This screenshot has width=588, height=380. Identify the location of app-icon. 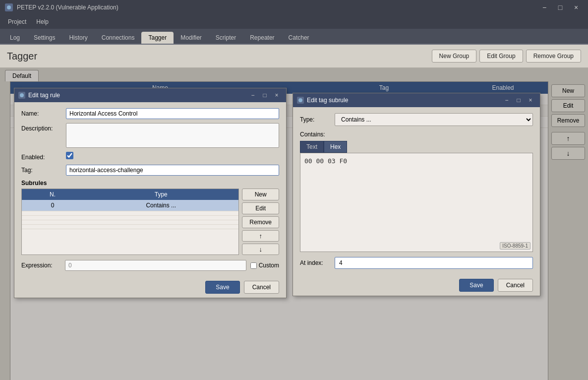
(9, 7).